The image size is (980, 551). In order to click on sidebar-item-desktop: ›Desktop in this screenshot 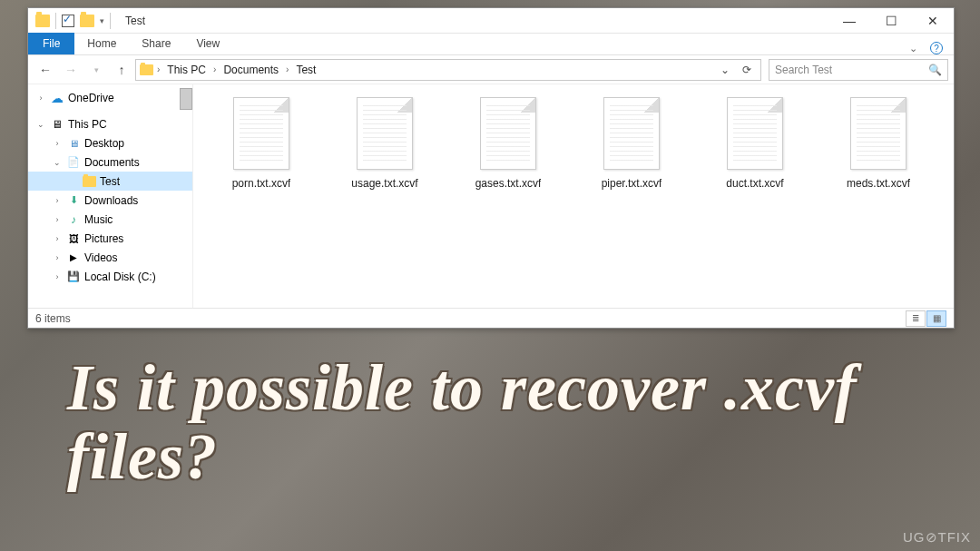, I will do `click(111, 143)`.